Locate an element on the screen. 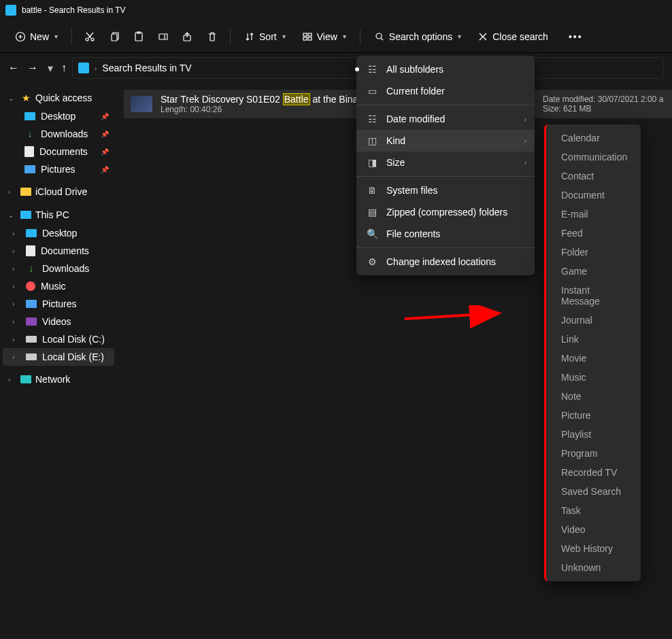  sidebar-item-desktop: ›Desktop is located at coordinates (58, 233).